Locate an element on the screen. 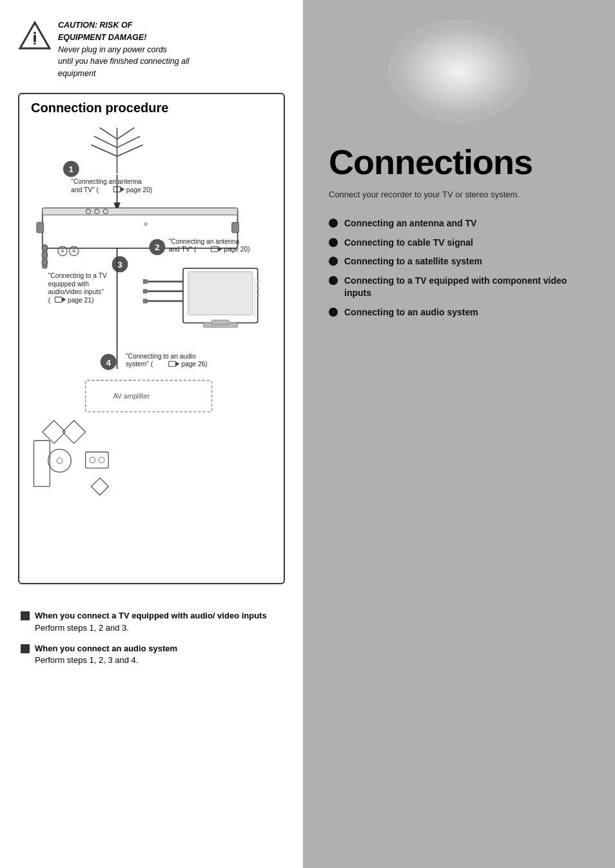 The height and width of the screenshot is (868, 615). caution-box: ! CAUTION: RISK OF EQUIPMENT DAMAGE! Nev… is located at coordinates (151, 50).